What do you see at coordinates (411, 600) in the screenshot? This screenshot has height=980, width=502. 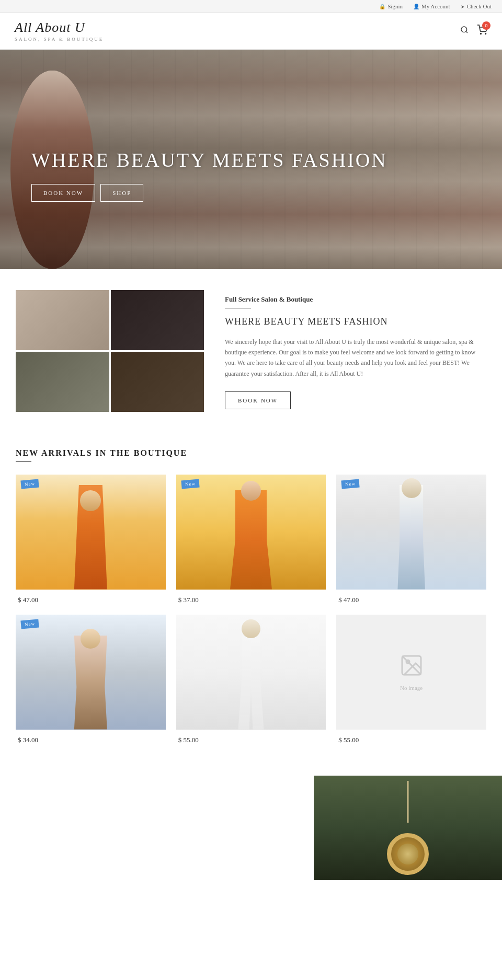 I see `product-price-3: $ 47.00` at bounding box center [411, 600].